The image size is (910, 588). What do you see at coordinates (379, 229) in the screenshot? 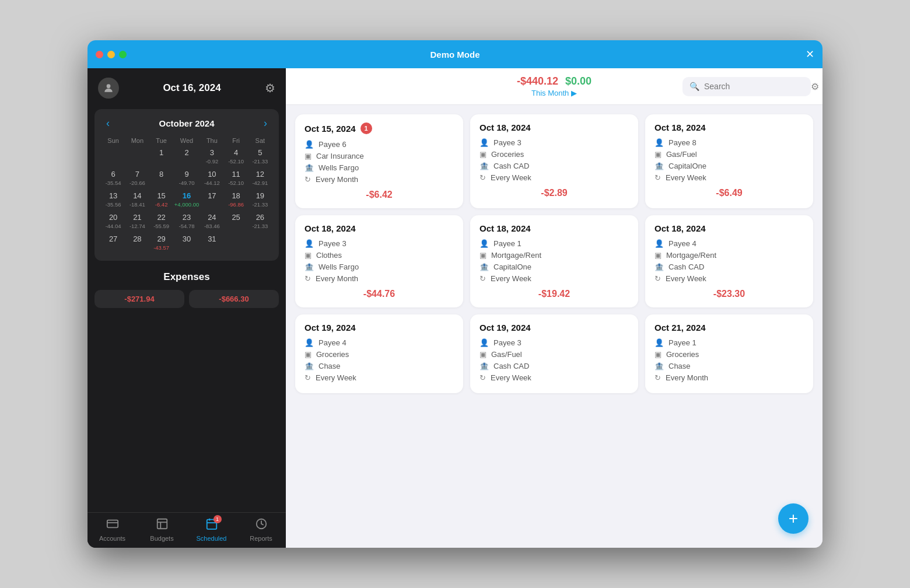
I see `card-date-4: Oct 18, 2024` at bounding box center [379, 229].